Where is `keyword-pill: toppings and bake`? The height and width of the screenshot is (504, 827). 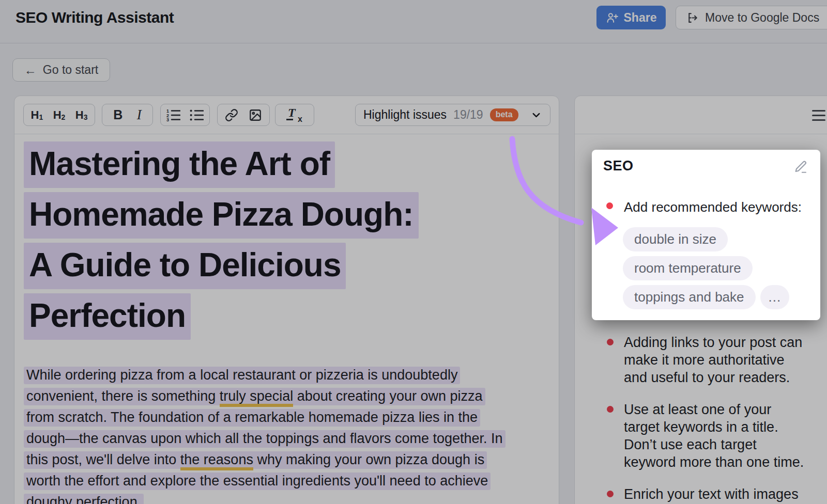 keyword-pill: toppings and bake is located at coordinates (690, 297).